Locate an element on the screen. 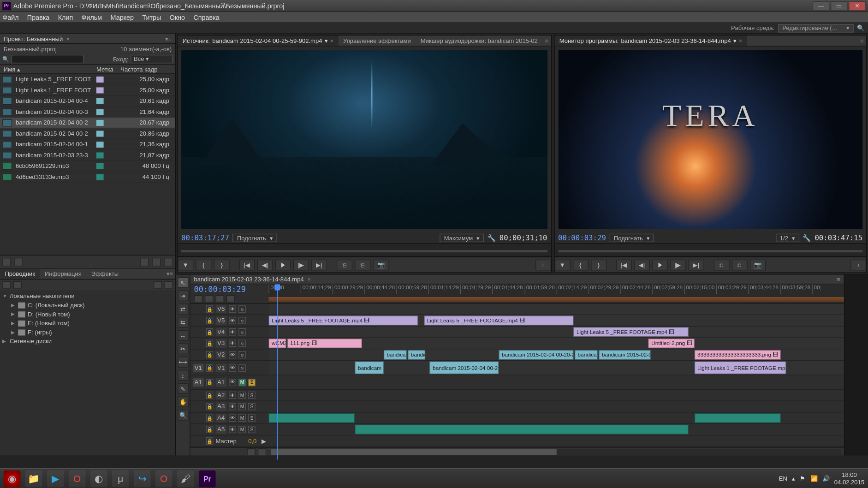  solo-toggle: S is located at coordinates (252, 407).